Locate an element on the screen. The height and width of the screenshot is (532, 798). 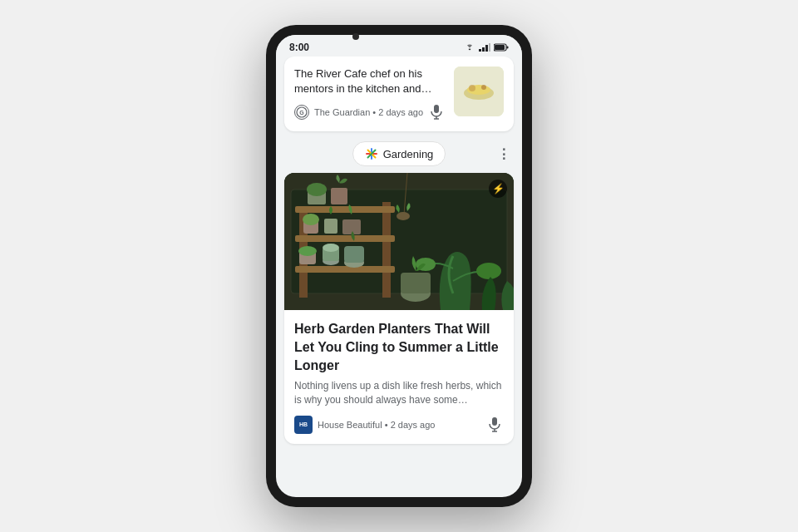
article-card-1: The River Cafe chef on his mentors in th… is located at coordinates (399, 94).